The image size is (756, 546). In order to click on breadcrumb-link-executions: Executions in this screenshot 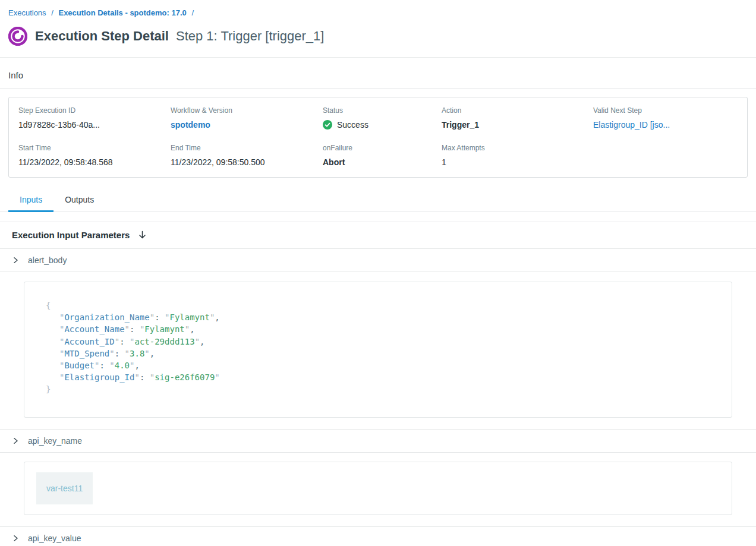, I will do `click(27, 13)`.